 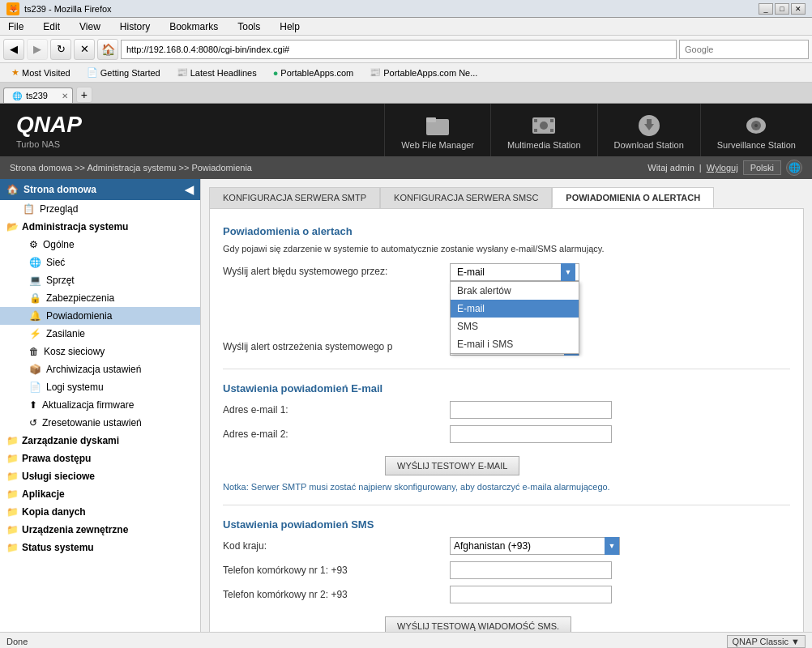 I want to click on bookmarks-bar: ★ Most Visited 📄 Getting Started 📰 Lates…, so click(x=406, y=73).